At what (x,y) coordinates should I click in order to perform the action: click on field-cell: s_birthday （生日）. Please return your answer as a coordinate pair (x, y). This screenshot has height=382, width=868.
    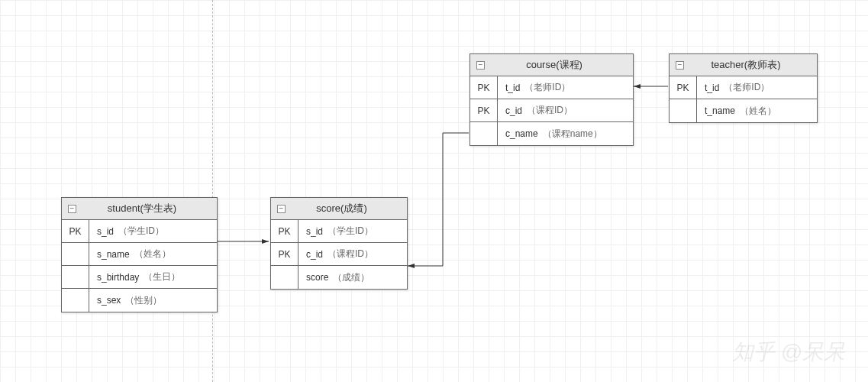
    Looking at the image, I should click on (153, 277).